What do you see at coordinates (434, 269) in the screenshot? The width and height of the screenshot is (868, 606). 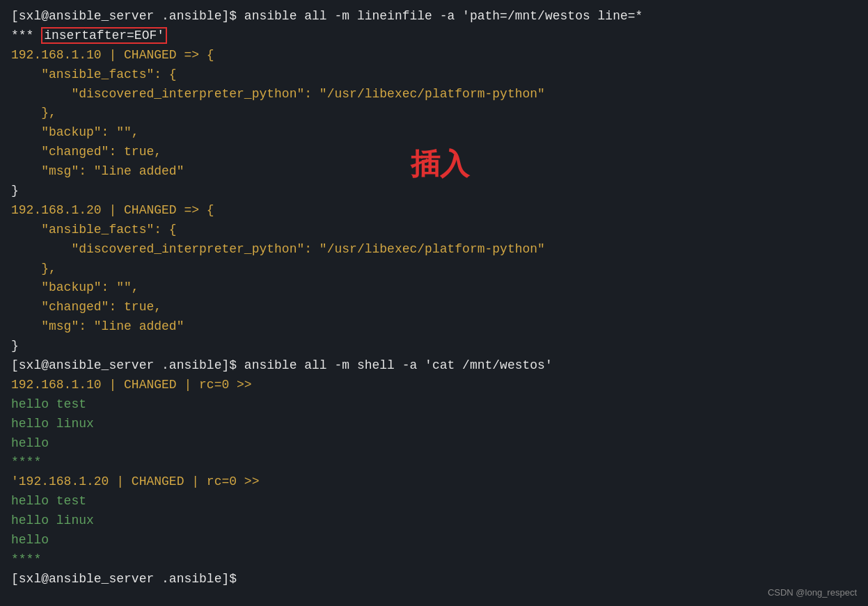 I see `host2-facts-close: },` at bounding box center [434, 269].